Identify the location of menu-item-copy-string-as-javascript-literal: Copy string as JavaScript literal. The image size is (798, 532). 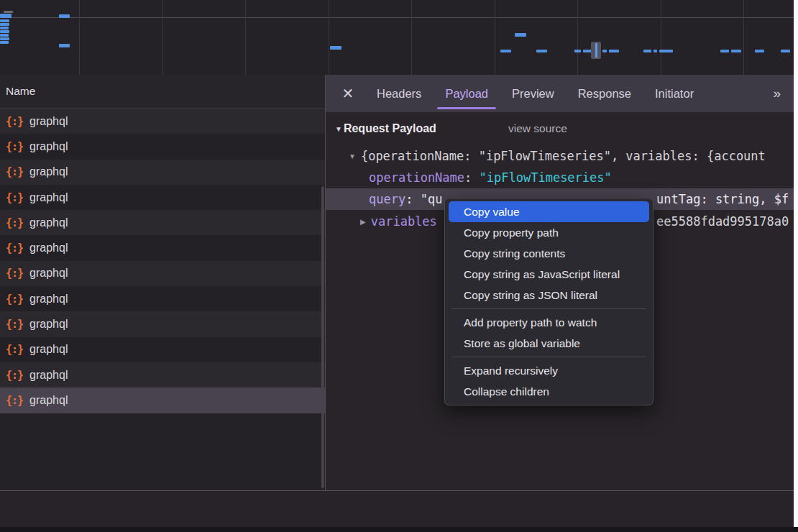
(549, 275).